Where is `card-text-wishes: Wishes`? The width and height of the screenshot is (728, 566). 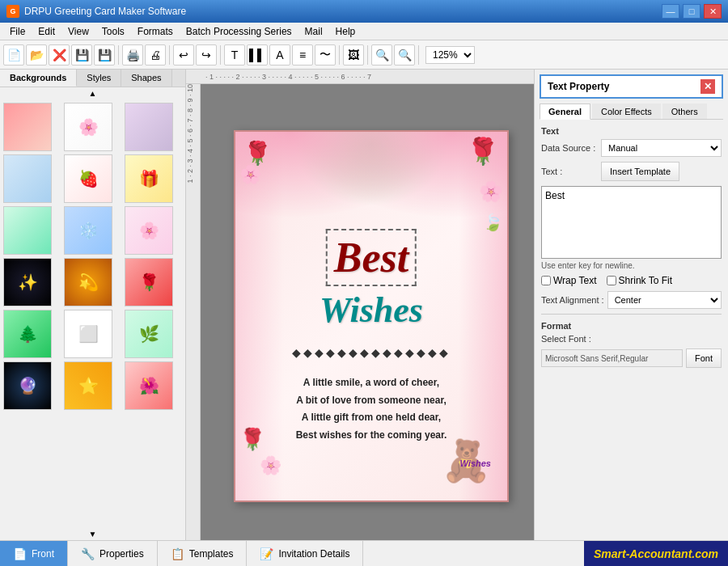
card-text-wishes: Wishes is located at coordinates (371, 310).